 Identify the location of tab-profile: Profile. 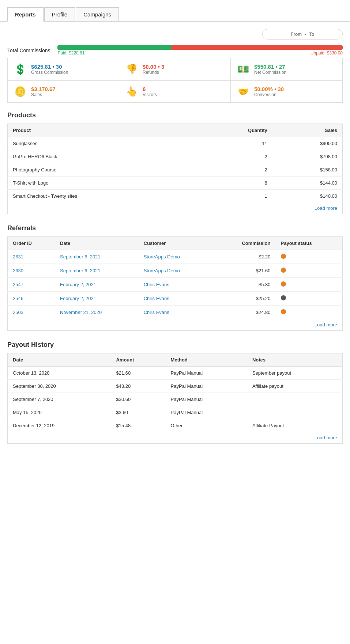
(60, 14).